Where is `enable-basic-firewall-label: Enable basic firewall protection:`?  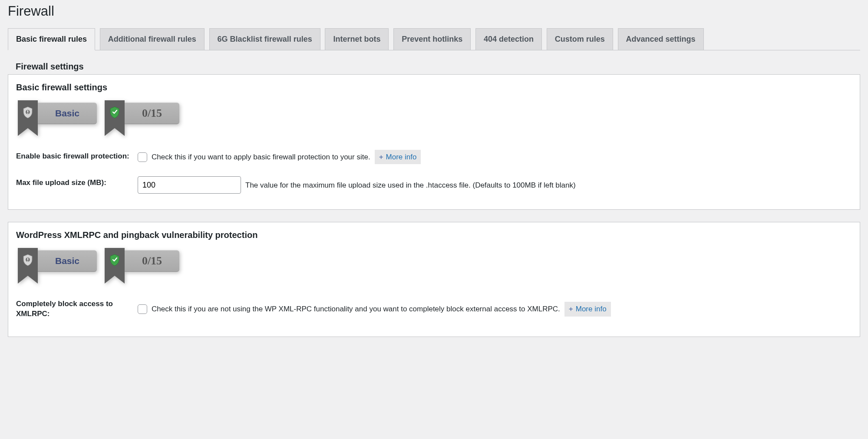 enable-basic-firewall-label: Enable basic firewall protection: is located at coordinates (77, 157).